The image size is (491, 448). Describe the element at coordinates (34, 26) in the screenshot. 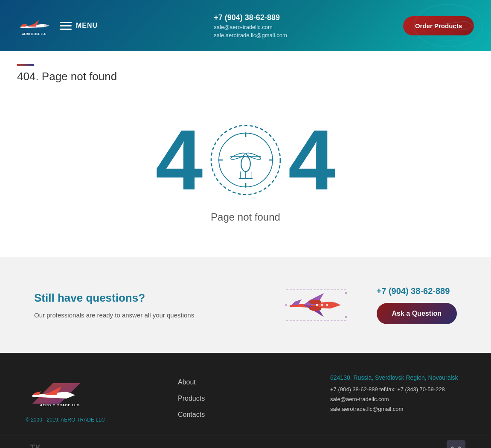

I see `logo-icon: AERO TRADE LLC` at that location.